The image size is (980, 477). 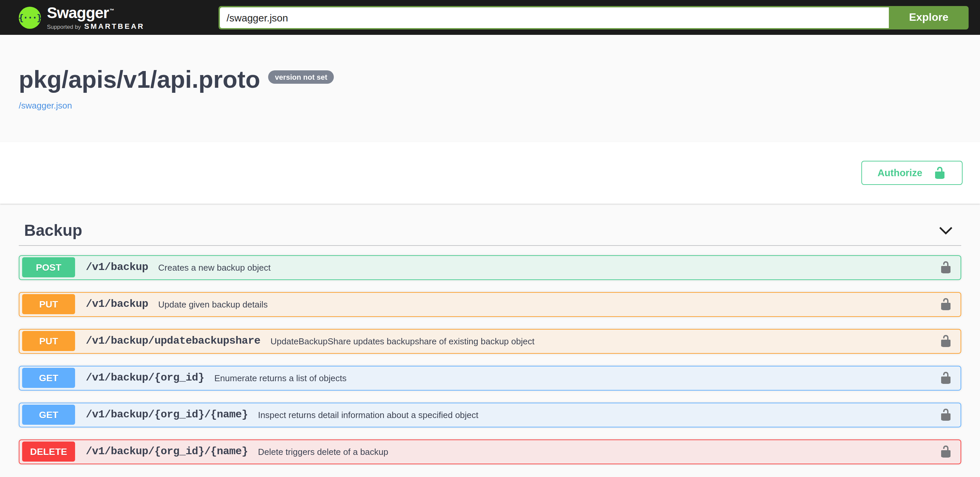 What do you see at coordinates (549, 268) in the screenshot?
I see `operation-description: Creates a new backup object` at bounding box center [549, 268].